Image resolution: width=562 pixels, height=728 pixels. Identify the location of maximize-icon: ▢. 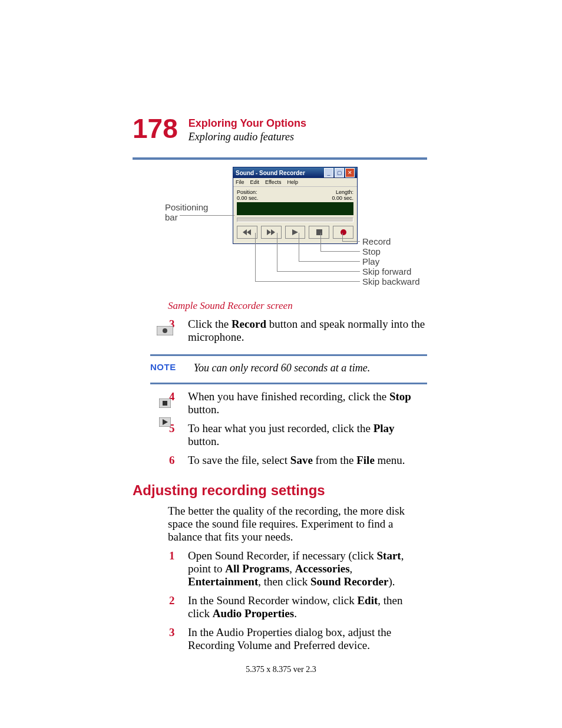
(339, 173).